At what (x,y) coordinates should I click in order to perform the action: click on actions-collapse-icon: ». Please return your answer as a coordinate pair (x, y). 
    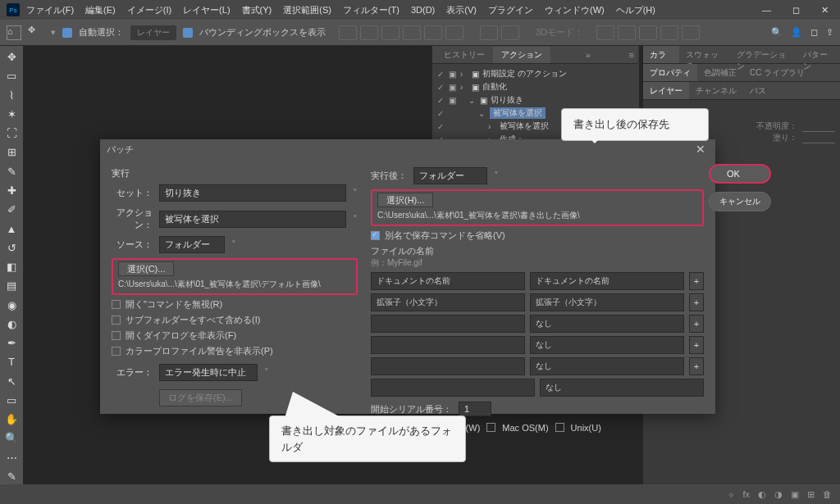
    Looking at the image, I should click on (588, 55).